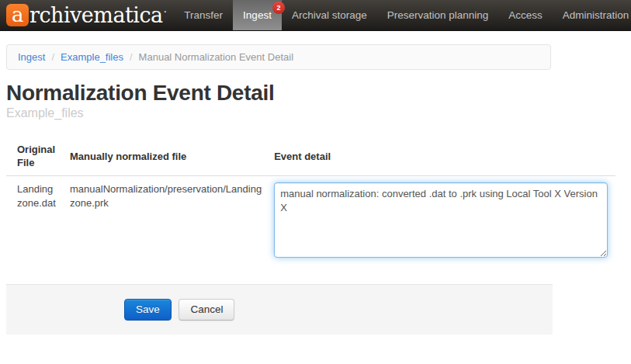 The height and width of the screenshot is (364, 631). Describe the element at coordinates (203, 16) in the screenshot. I see `nav-item-transfer: Transfer` at that location.